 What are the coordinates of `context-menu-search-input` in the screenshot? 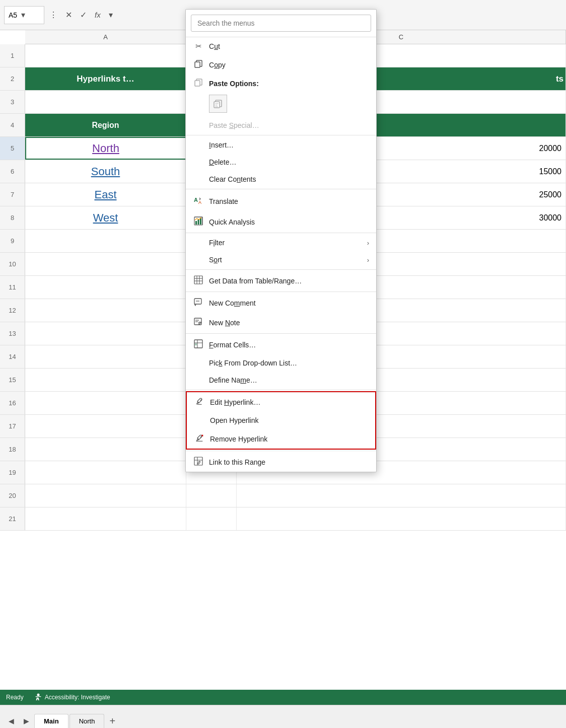 It's located at (281, 23).